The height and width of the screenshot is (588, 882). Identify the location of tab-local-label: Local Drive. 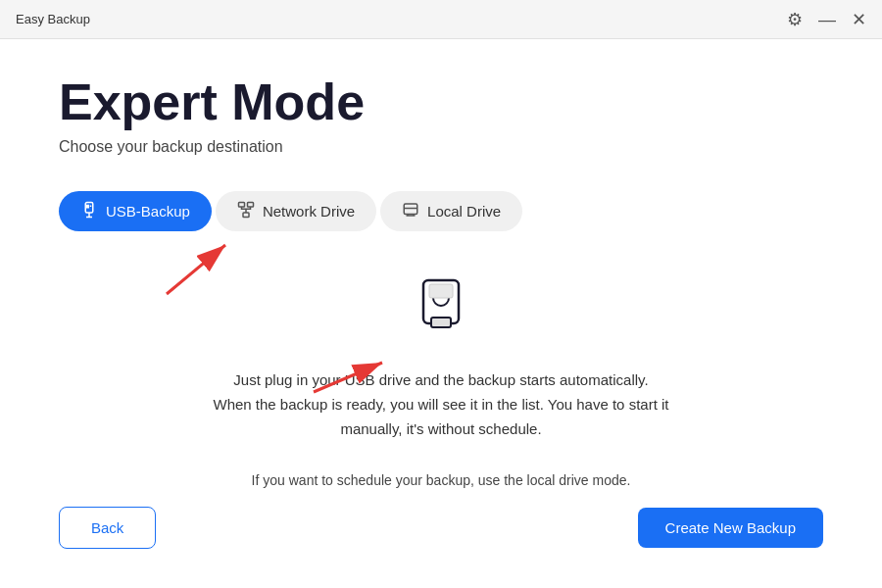
(465, 212).